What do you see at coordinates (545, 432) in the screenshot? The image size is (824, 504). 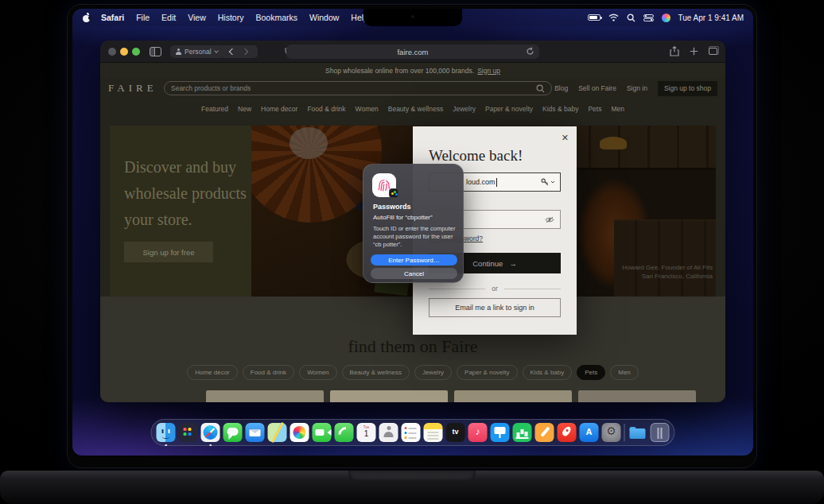 I see `dock-pages-icon` at bounding box center [545, 432].